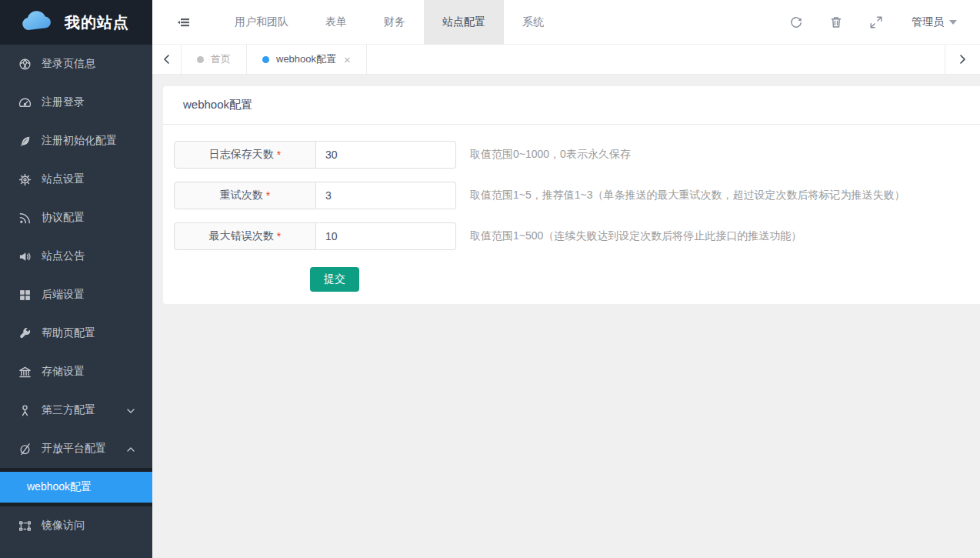  What do you see at coordinates (242, 155) in the screenshot?
I see `field-label-text: 日志保存天数` at bounding box center [242, 155].